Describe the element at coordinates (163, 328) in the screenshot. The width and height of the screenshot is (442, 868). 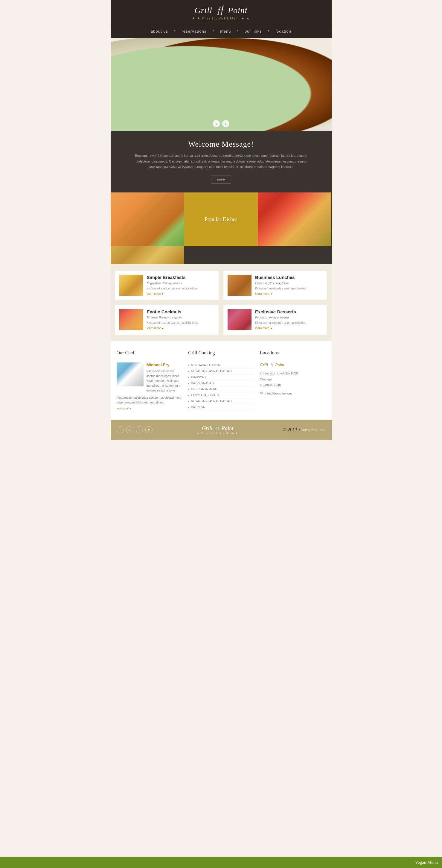
I see `learn-more-arrow-icon-3: ●` at that location.